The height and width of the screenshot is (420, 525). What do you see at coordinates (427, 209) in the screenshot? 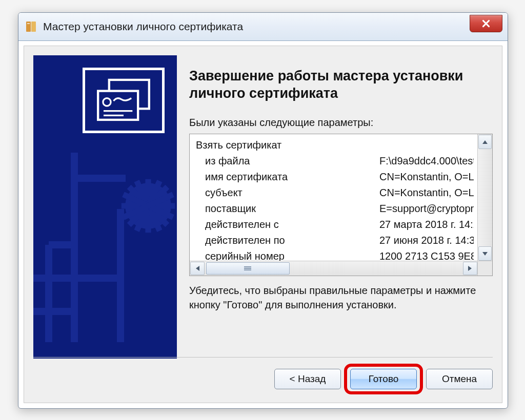
I see `param-value: E=support@cryptopro.ru, C` at bounding box center [427, 209].